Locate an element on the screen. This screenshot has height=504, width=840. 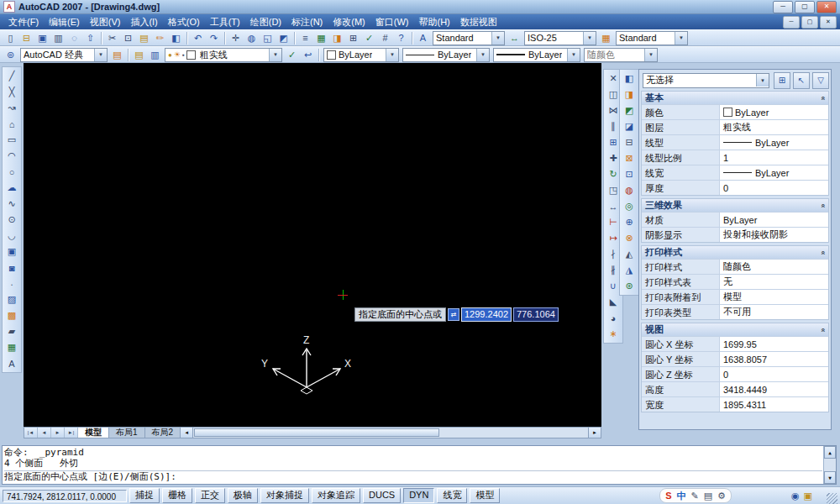
ellipse-button: ⊙ is located at coordinates (12, 220).